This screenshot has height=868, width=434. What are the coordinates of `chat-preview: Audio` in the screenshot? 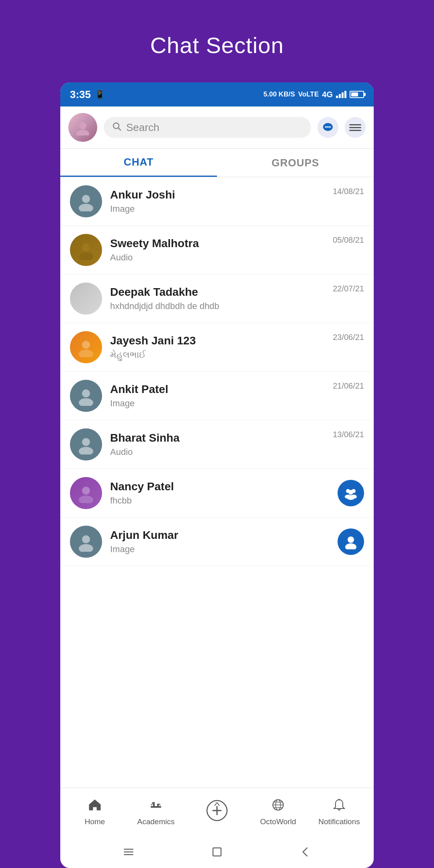 It's located at (217, 258).